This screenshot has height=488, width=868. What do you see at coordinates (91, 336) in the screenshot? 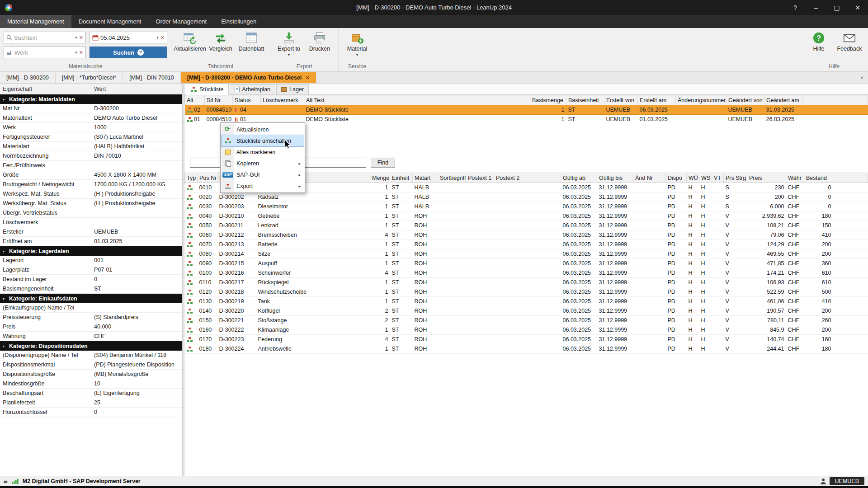
I see `property-row: Währung CHF` at bounding box center [91, 336].